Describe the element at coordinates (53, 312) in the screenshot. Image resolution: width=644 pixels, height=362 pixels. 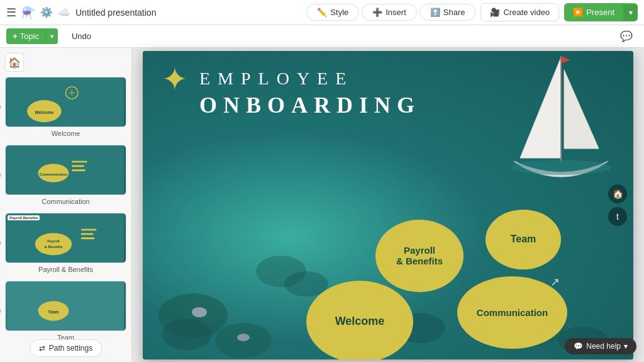
I see `svg-text: Team` at that location.